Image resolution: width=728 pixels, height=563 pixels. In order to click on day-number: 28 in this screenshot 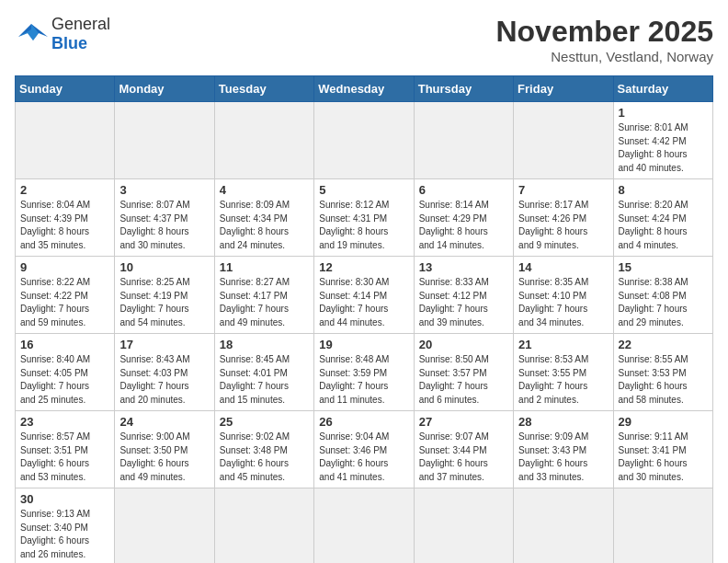, I will do `click(563, 421)`.